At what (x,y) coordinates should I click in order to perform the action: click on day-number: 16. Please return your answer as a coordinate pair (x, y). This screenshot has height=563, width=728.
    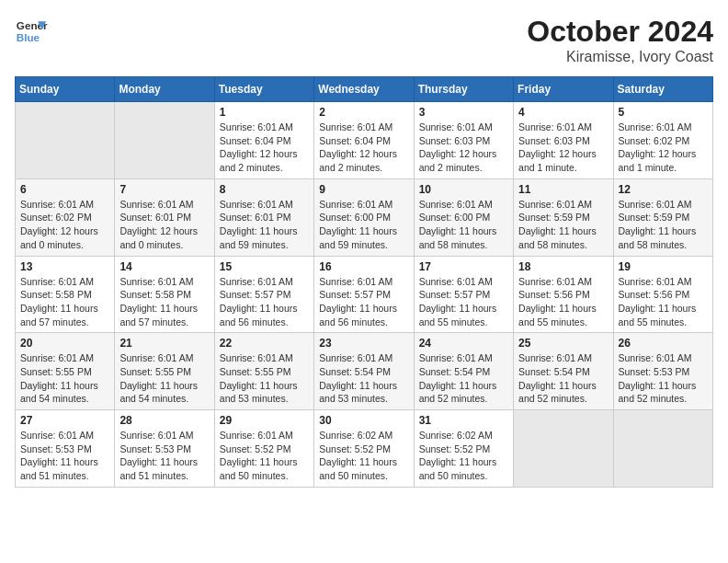
    Looking at the image, I should click on (364, 267).